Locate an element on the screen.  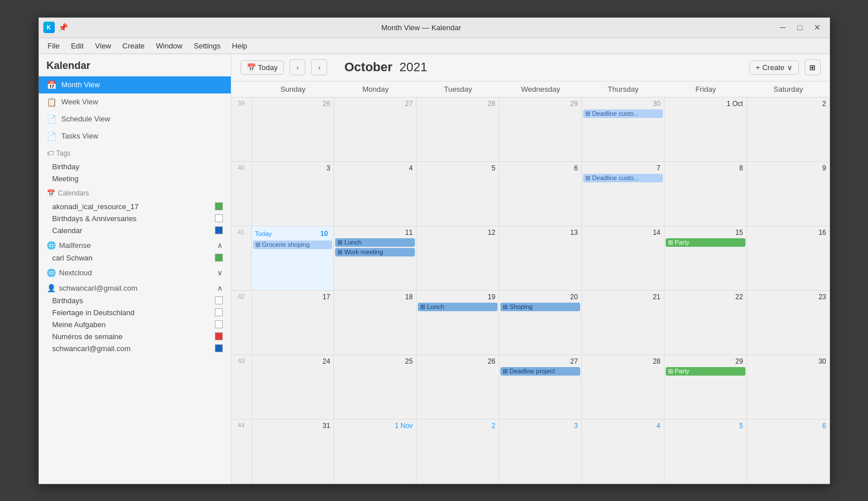
day-sep30: 30 ⊞ Deadline custo... is located at coordinates (624, 129).